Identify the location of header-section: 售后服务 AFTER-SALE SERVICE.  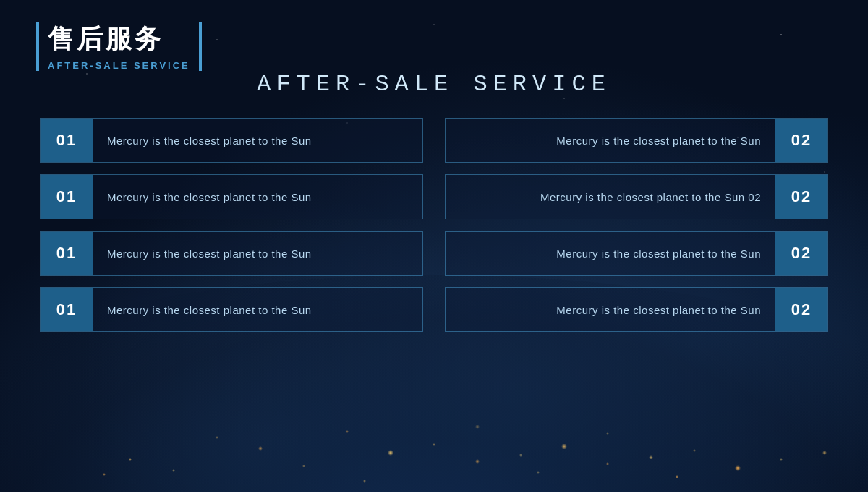
(434, 46).